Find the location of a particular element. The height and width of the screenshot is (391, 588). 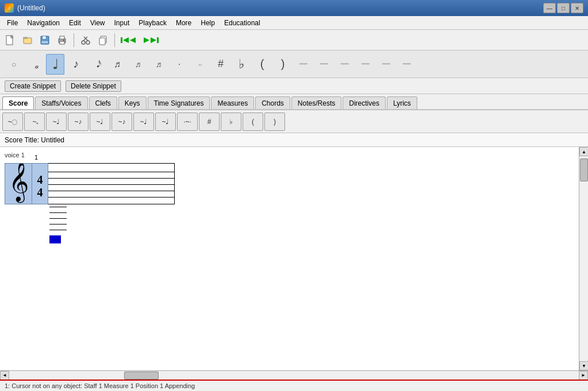

save-icon is located at coordinates (45, 40).